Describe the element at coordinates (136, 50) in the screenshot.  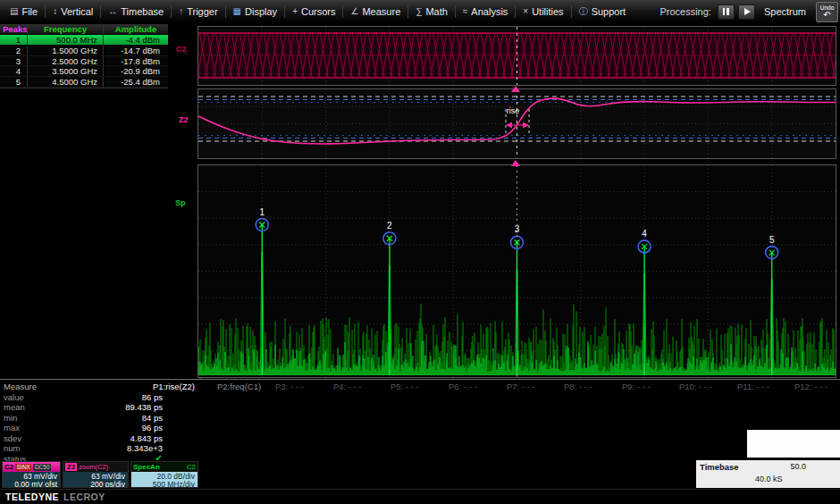
I see `peak-amplitude: -14.7 dBm` at that location.